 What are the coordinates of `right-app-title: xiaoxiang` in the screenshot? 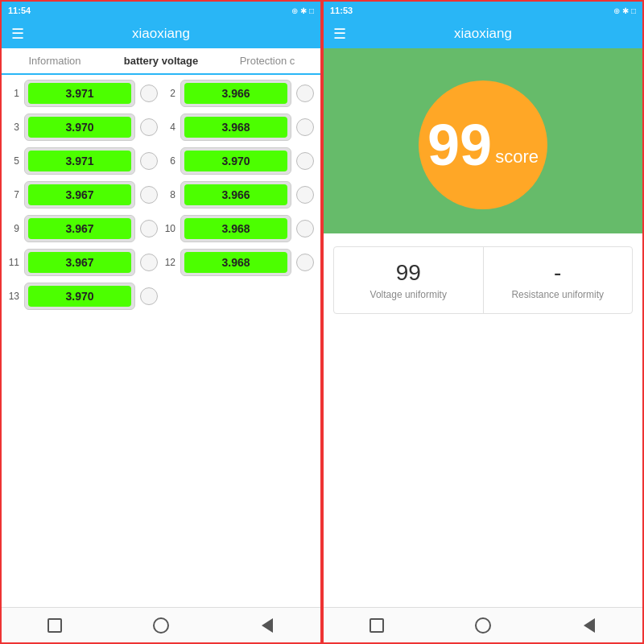 It's located at (483, 34).